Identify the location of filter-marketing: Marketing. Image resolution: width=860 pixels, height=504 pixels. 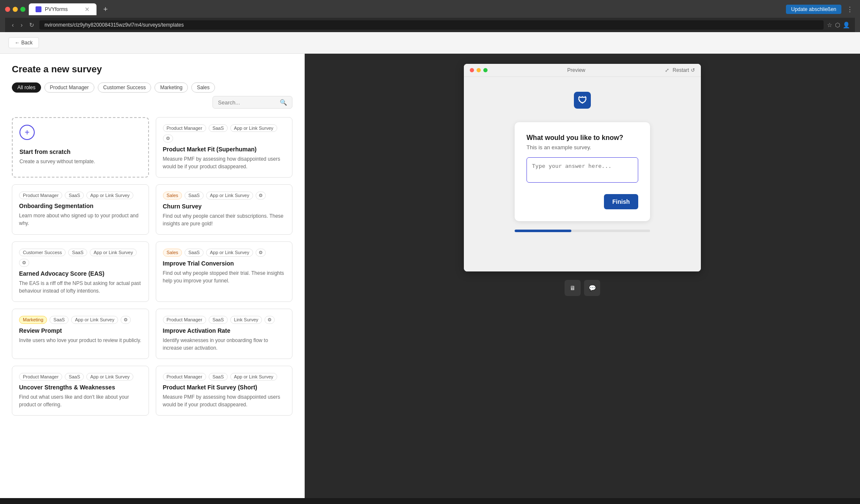
(171, 88).